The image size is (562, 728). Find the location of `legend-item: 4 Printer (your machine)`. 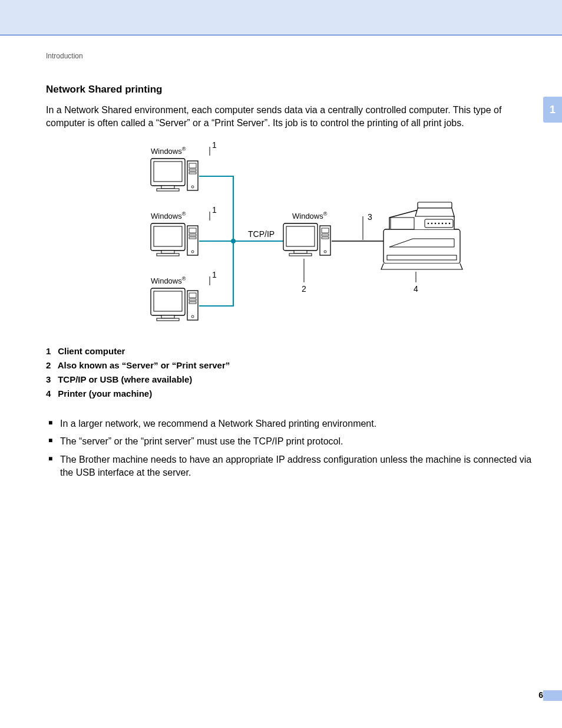

legend-item: 4 Printer (your machine) is located at coordinates (289, 394).